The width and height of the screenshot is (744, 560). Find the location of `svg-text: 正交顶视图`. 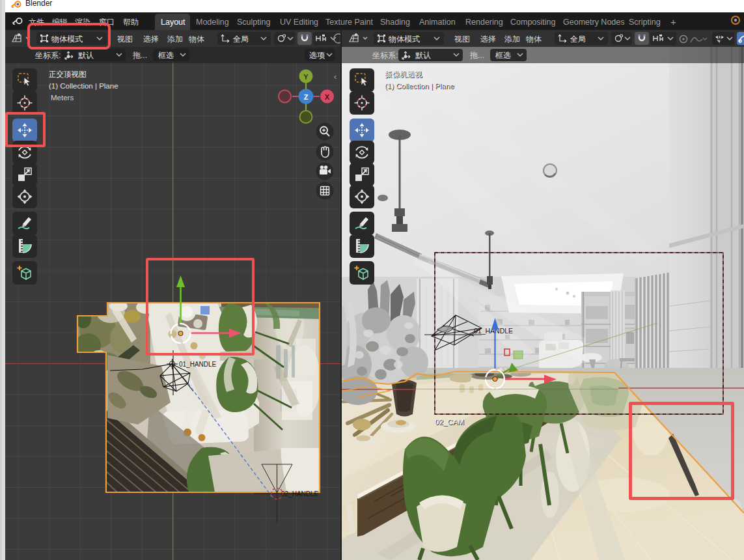

svg-text: 正交顶视图 is located at coordinates (68, 74).